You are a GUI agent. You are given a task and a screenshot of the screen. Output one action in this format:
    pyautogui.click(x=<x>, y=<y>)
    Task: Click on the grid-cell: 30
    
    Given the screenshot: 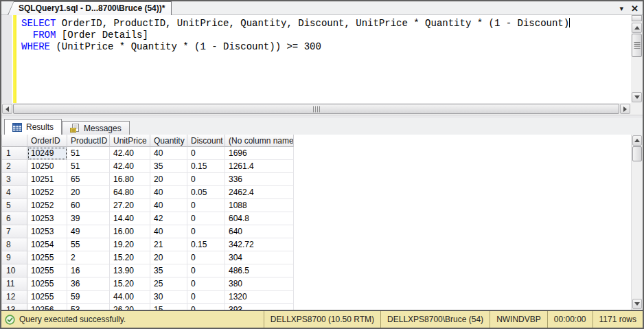 What is the action you would take?
    pyautogui.click(x=169, y=297)
    